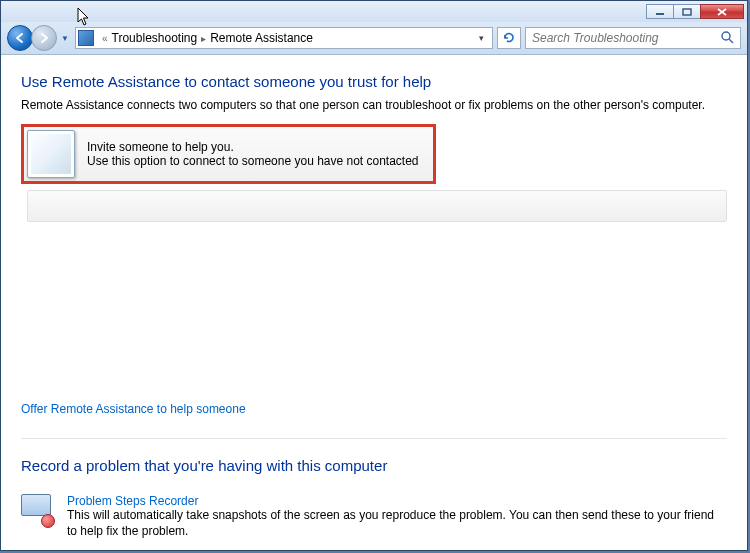 Image resolution: width=750 pixels, height=553 pixels. Describe the element at coordinates (660, 12) in the screenshot. I see `minimize-button` at that location.